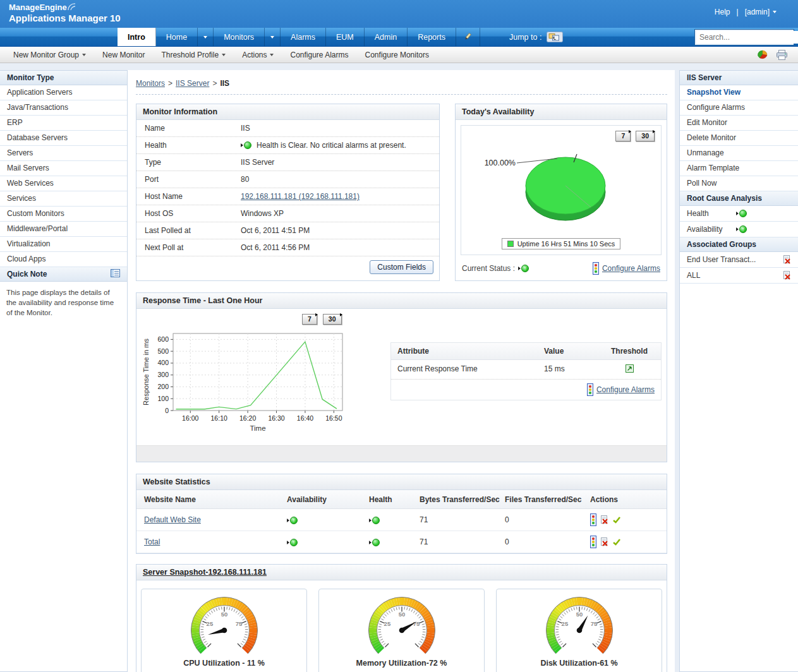 Image resolution: width=798 pixels, height=672 pixels. I want to click on svg-text: 16:40, so click(305, 418).